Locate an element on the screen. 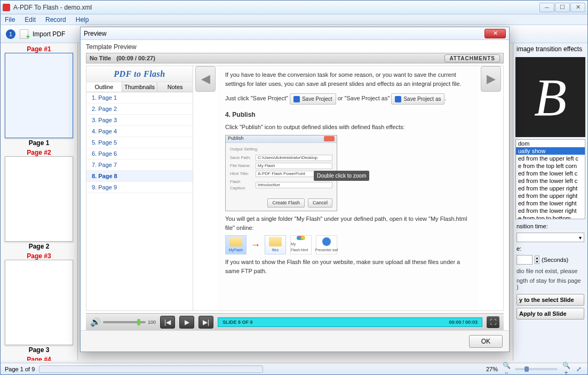 Image resolution: width=588 pixels, height=375 pixels. zoom-value: 27% is located at coordinates (492, 369).